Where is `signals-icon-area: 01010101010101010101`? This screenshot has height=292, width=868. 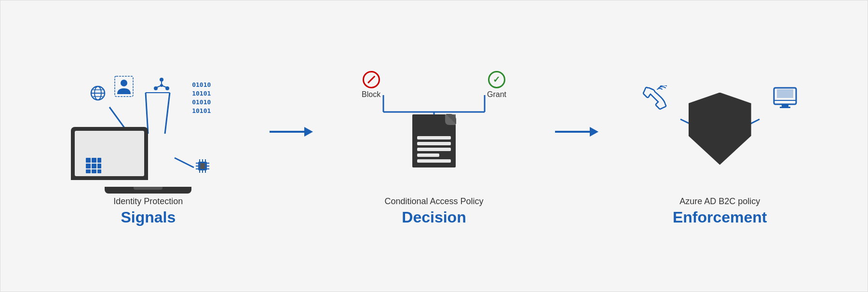
signals-icon-area: 01010101010101010101 is located at coordinates (149, 129).